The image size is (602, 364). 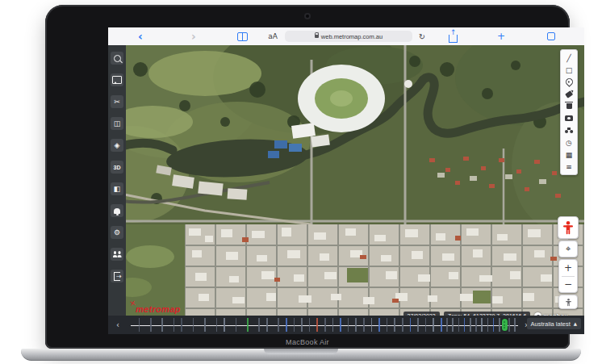 I want to click on draw-line-button: ╱, so click(x=569, y=58).